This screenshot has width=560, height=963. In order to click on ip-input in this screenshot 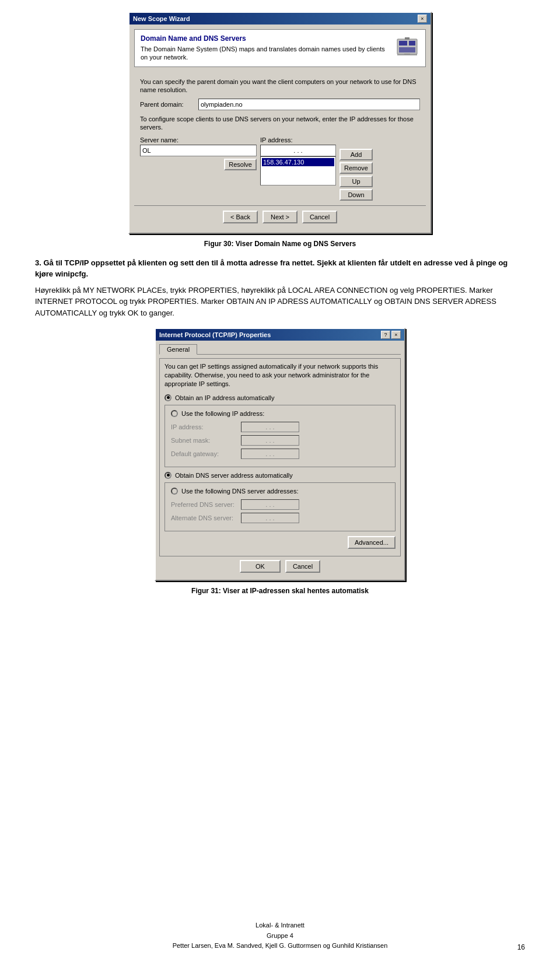, I will do `click(298, 150)`.